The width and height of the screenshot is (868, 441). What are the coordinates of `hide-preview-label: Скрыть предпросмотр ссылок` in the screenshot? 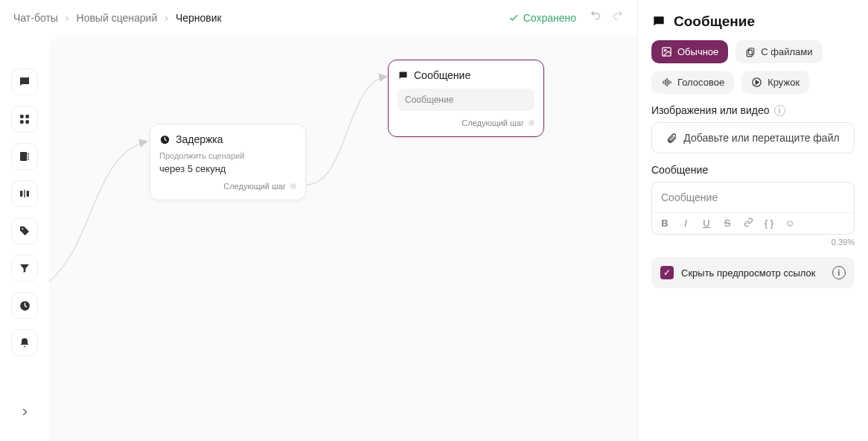 It's located at (753, 273).